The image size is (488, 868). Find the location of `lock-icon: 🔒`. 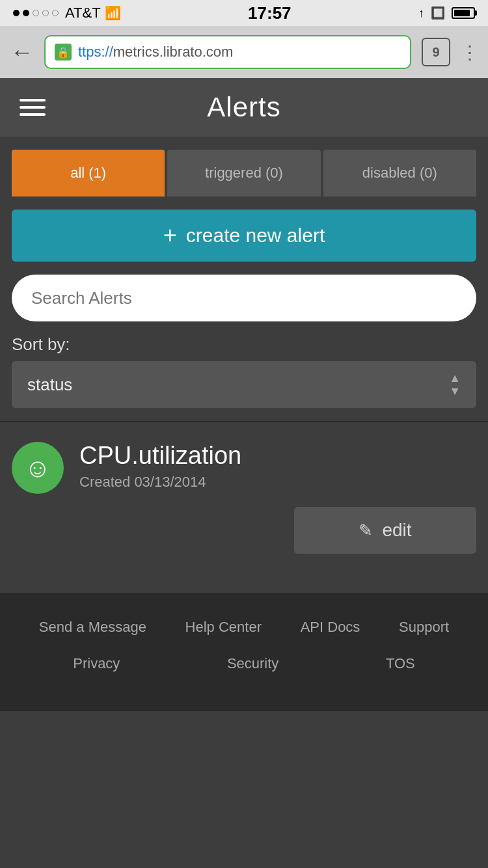

lock-icon: 🔒 is located at coordinates (63, 52).